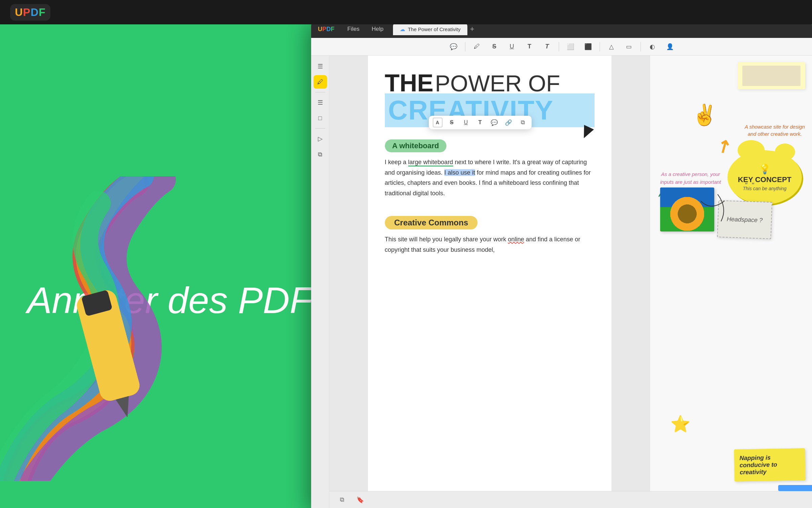 The width and height of the screenshot is (812, 508). Describe the element at coordinates (687, 209) in the screenshot. I see `sunflower-image` at that location.